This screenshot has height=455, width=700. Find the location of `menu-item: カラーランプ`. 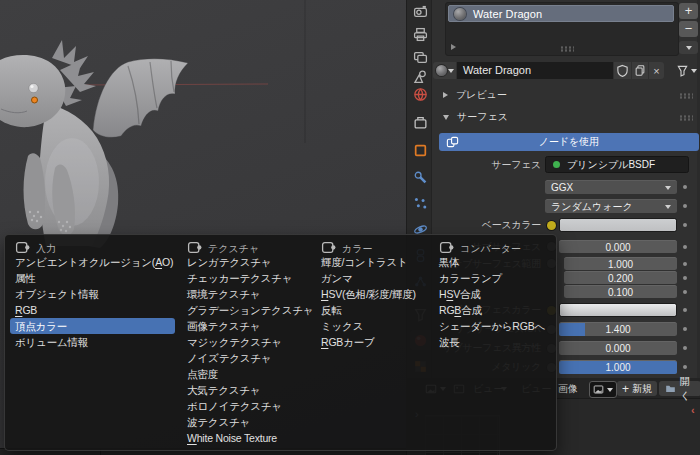

menu-item: カラーランプ is located at coordinates (492, 278).